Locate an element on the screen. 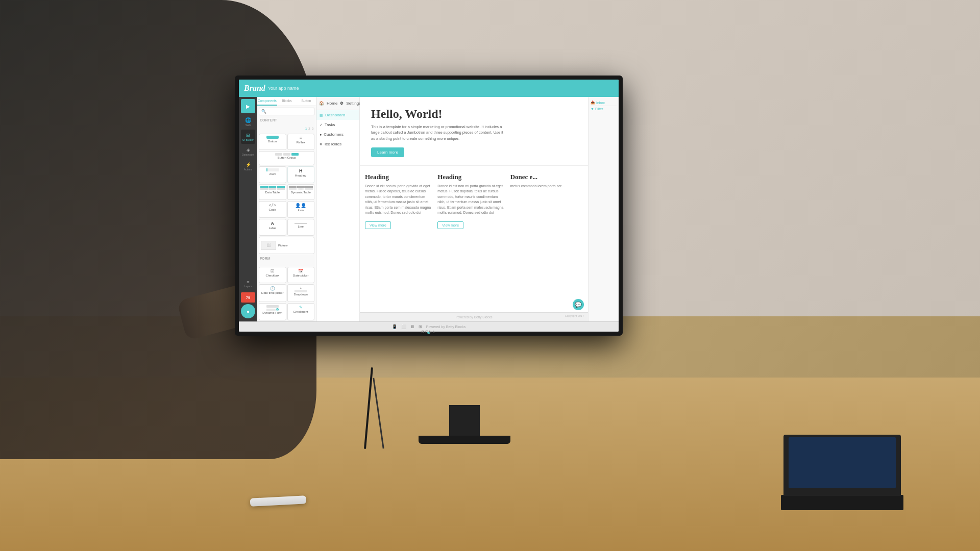  nav-item-ice-lollies: ❄ Ice lollies is located at coordinates (338, 144).